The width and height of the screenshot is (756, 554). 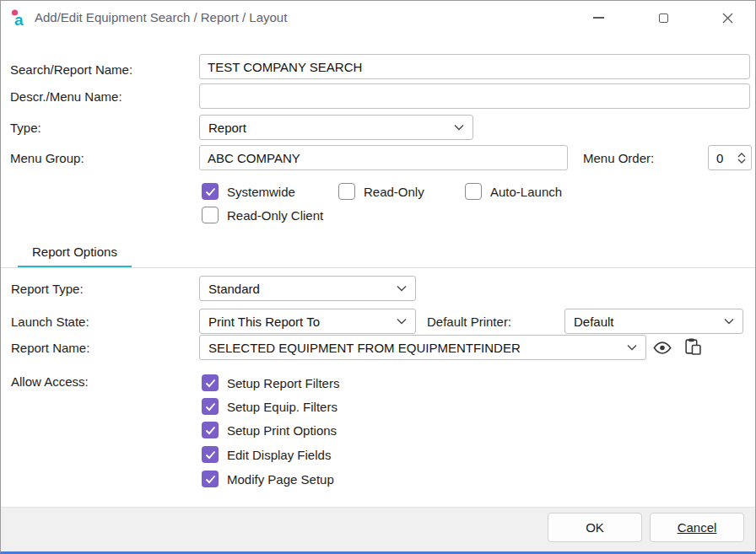 What do you see at coordinates (19, 19) in the screenshot?
I see `svg-text: a` at bounding box center [19, 19].